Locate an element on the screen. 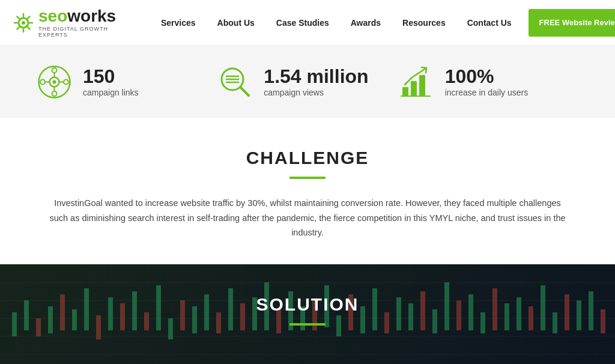 Image resolution: width=615 pixels, height=364 pixels. solution-title: SOLUTION is located at coordinates (308, 305).